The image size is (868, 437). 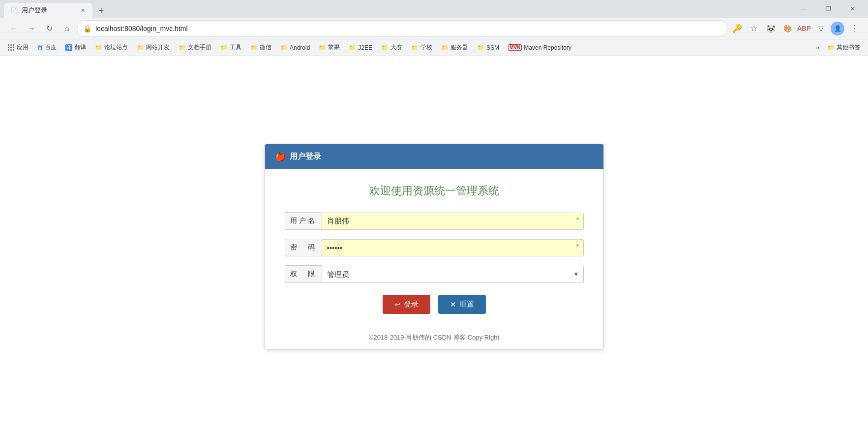 What do you see at coordinates (396, 47) in the screenshot?
I see `bookmark-contest-label: 大赛` at bounding box center [396, 47].